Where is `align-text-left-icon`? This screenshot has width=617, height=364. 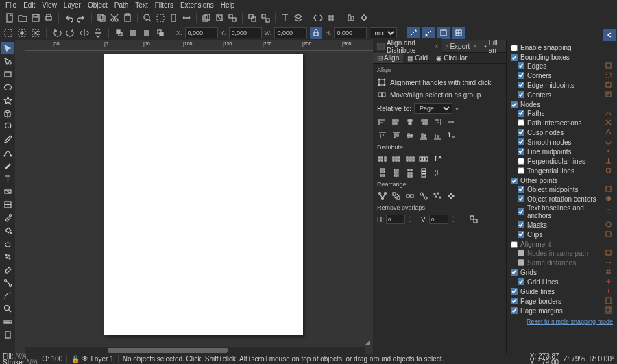
align-text-left-icon is located at coordinates (451, 122).